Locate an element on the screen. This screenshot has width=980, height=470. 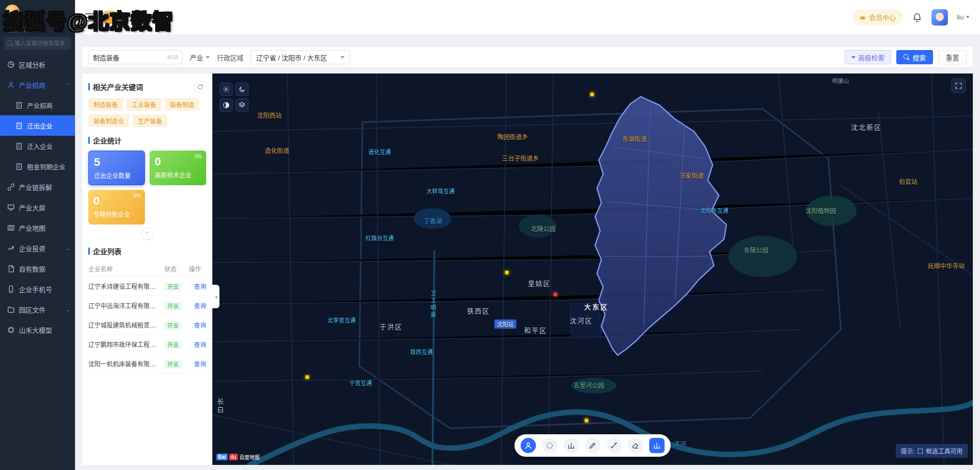
table-header: 企业名称 状态 操作 is located at coordinates (147, 269).